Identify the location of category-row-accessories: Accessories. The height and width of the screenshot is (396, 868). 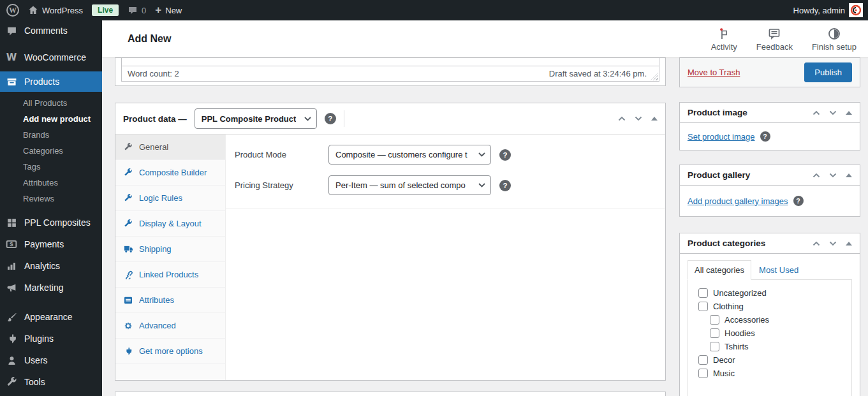
(770, 320).